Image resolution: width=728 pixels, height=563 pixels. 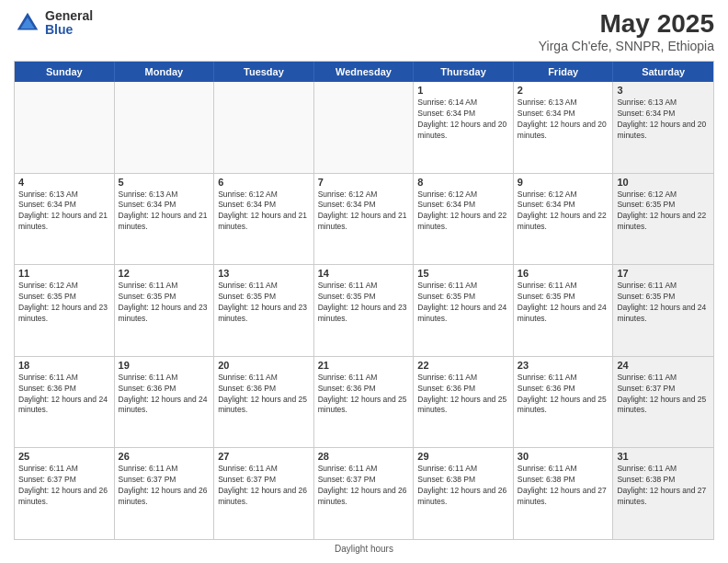 What do you see at coordinates (364, 456) in the screenshot?
I see `day-number: 28` at bounding box center [364, 456].